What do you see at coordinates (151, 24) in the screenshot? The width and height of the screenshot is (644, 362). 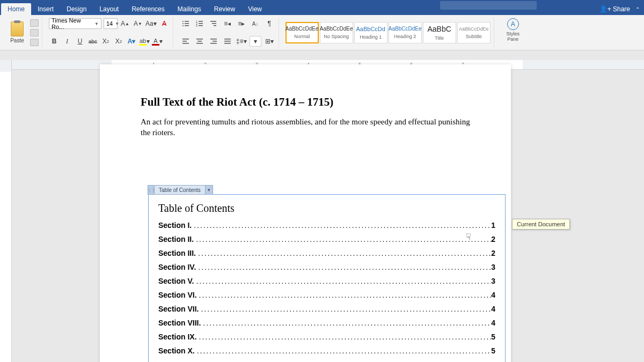 I see `change-case-button: Aa▾` at bounding box center [151, 24].